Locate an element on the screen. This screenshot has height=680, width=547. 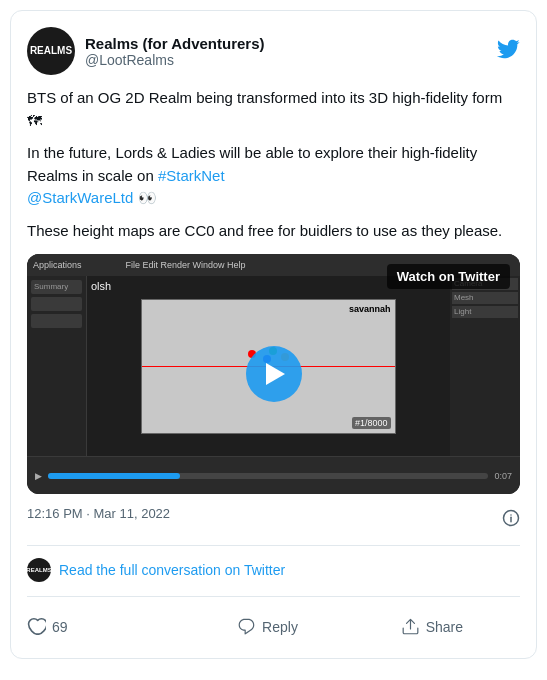
starkware-link: @StarkWareLtd is located at coordinates (80, 198).